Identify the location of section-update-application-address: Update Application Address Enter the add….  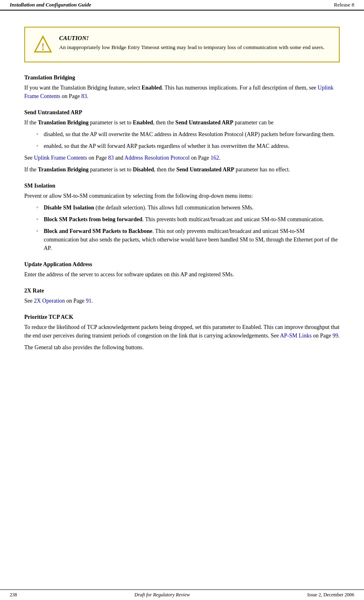
(182, 270).